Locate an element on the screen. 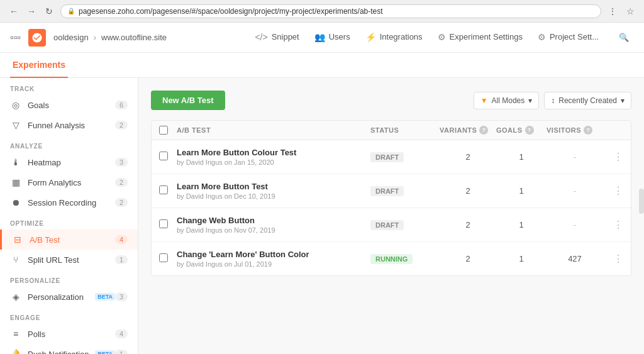 The height and width of the screenshot is (354, 644). sidebar-item-personalization: ◈ Personalization BETA 3 is located at coordinates (69, 297).